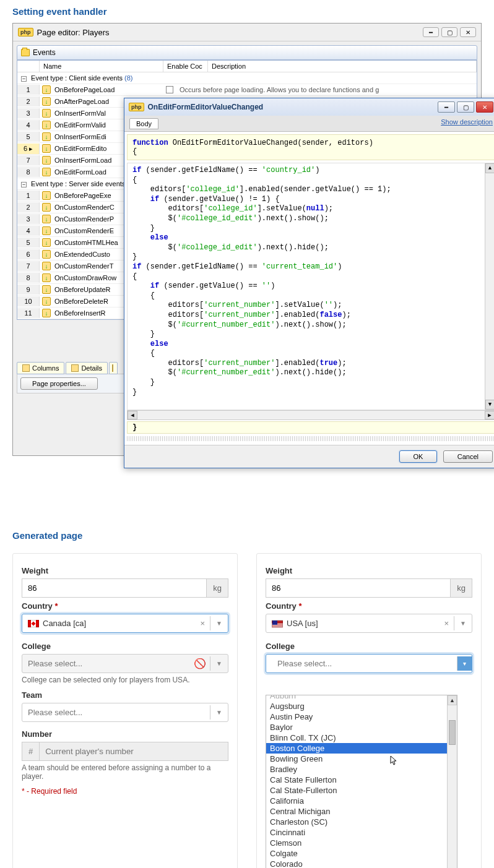 The height and width of the screenshot is (868, 494). Describe the element at coordinates (82, 101) in the screenshot. I see `event-name: OnAfterPageLoad` at that location.